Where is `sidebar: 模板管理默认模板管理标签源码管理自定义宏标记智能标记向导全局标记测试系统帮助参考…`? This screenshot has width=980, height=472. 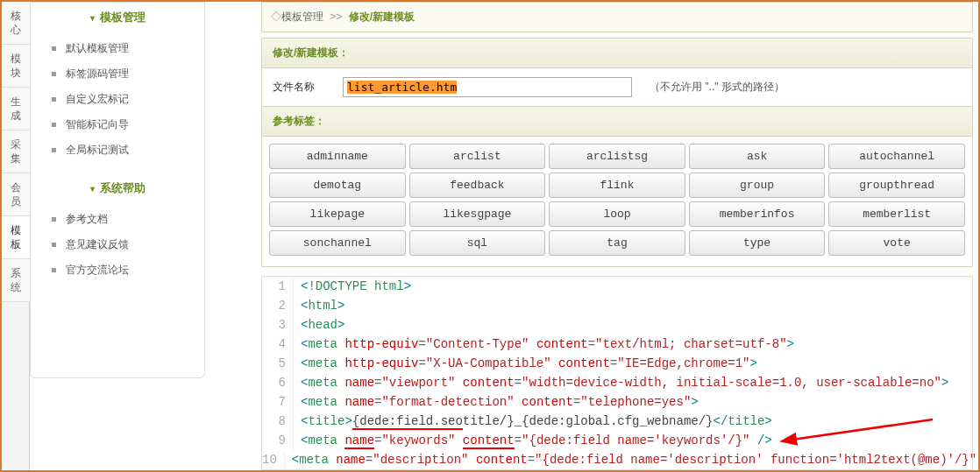 sidebar: 模板管理默认模板管理标签源码管理自定义宏标记智能标记向导全局标记测试系统帮助参考… is located at coordinates (117, 190).